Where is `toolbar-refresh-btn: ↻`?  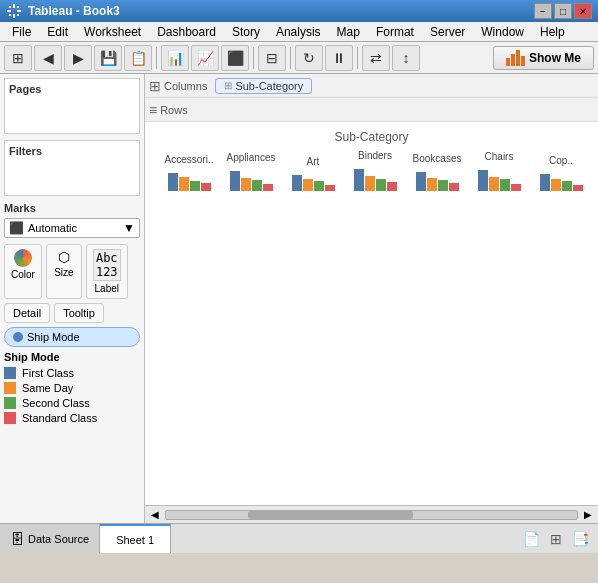 toolbar-refresh-btn: ↻ is located at coordinates (309, 58).